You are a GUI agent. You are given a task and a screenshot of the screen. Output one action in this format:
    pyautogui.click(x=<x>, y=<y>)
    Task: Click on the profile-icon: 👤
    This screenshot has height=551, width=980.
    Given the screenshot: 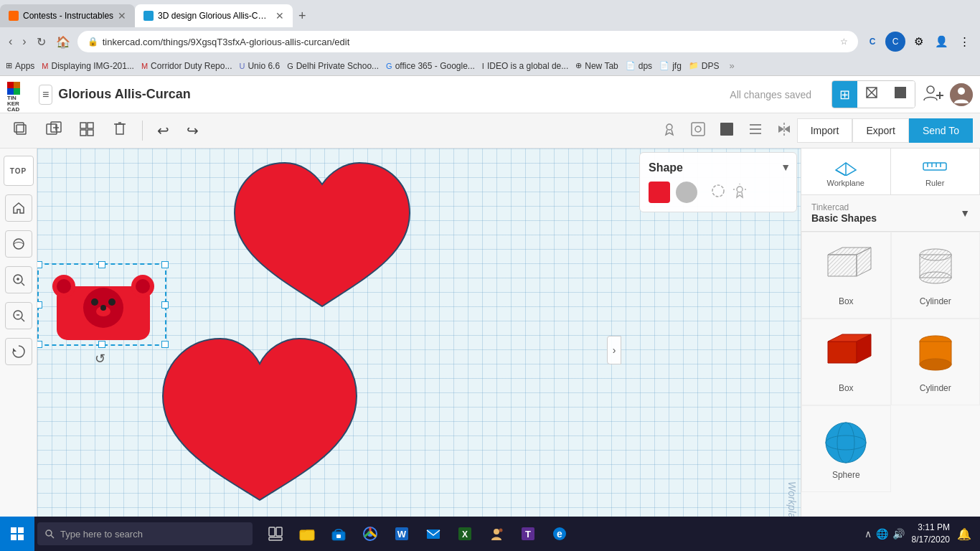 What is the action you would take?
    pyautogui.click(x=941, y=42)
    